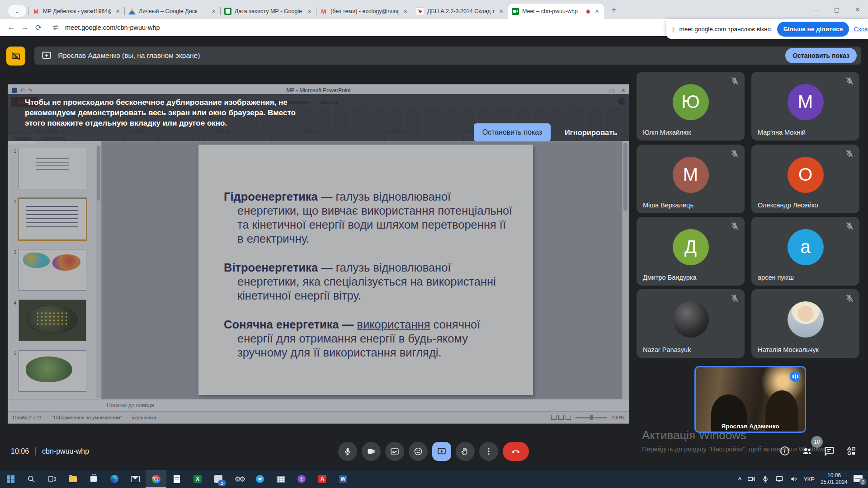  I want to click on word-icon: W, so click(343, 479).